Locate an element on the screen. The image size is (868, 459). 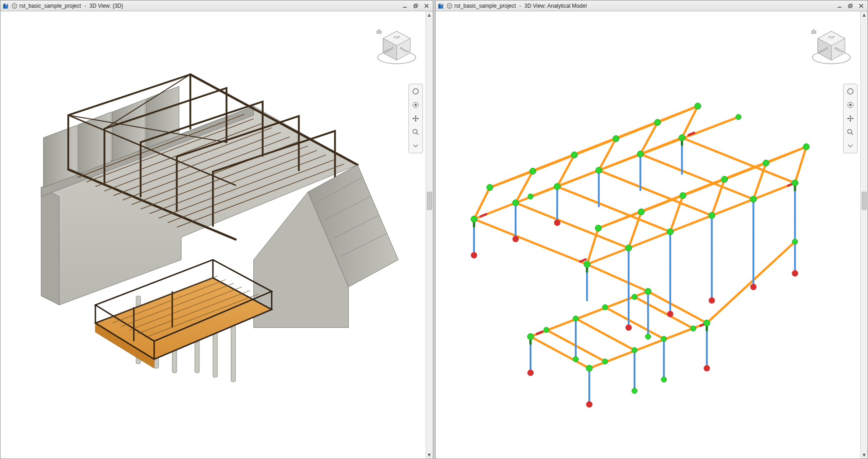
right-scrollbar: ▲ ▼ is located at coordinates (864, 235).